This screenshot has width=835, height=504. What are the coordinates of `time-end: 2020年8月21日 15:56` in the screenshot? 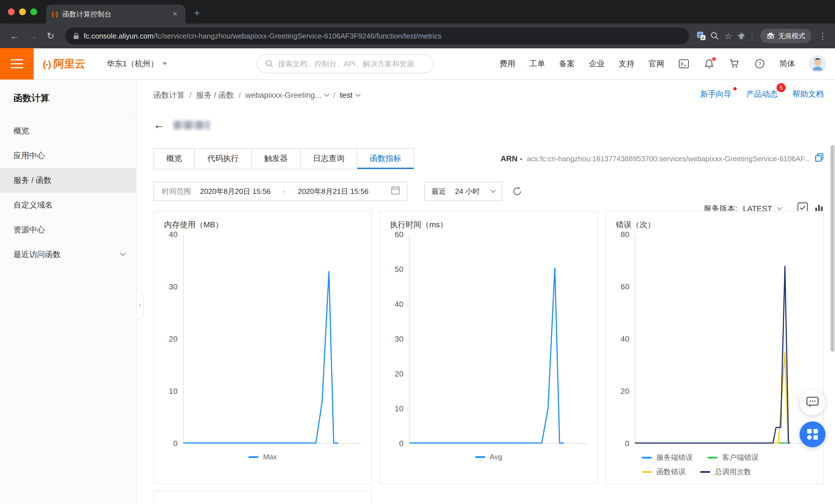 It's located at (333, 191).